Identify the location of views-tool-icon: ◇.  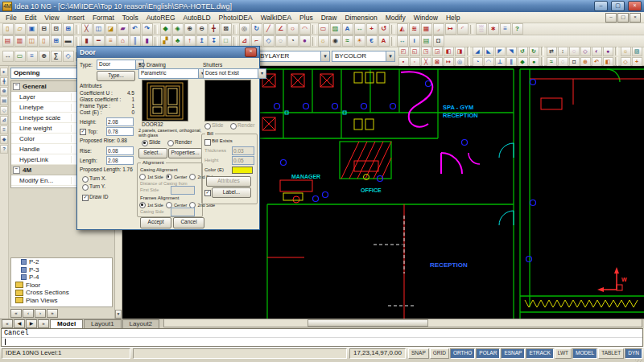
(4, 111).